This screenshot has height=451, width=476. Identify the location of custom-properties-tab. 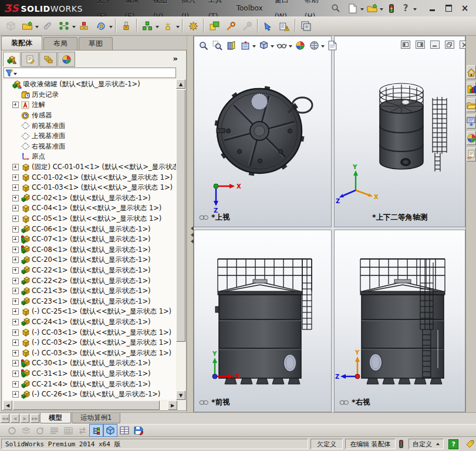
(471, 154).